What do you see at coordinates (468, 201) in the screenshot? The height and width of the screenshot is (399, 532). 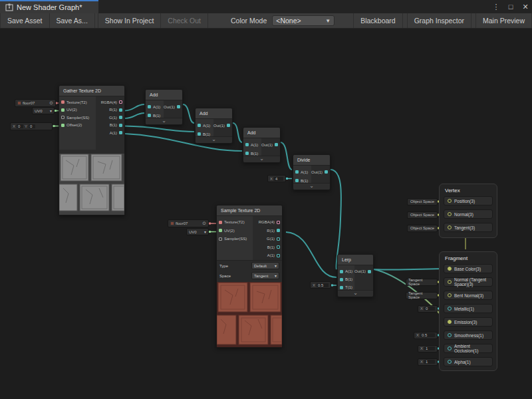 I see `vertex-row-position: Position(3)` at bounding box center [468, 201].